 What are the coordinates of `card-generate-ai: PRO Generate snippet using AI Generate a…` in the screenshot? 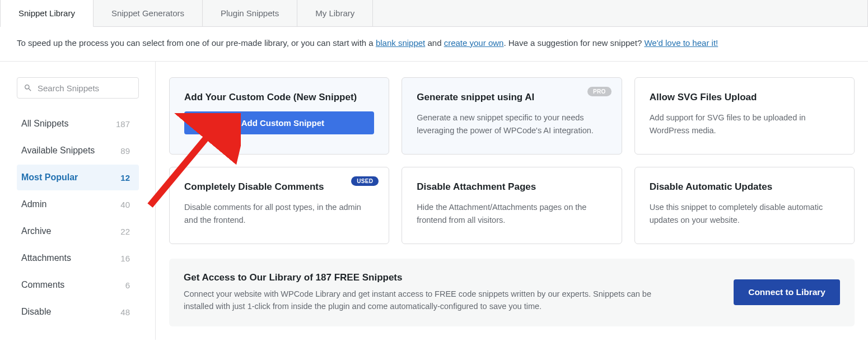 It's located at (512, 116).